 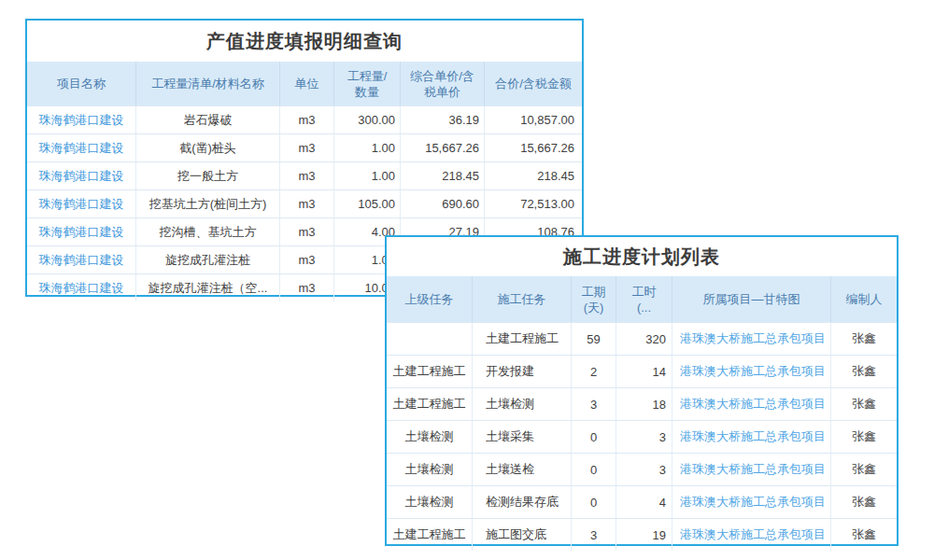 I want to click on quantity-cell: 300.00, so click(x=368, y=119).